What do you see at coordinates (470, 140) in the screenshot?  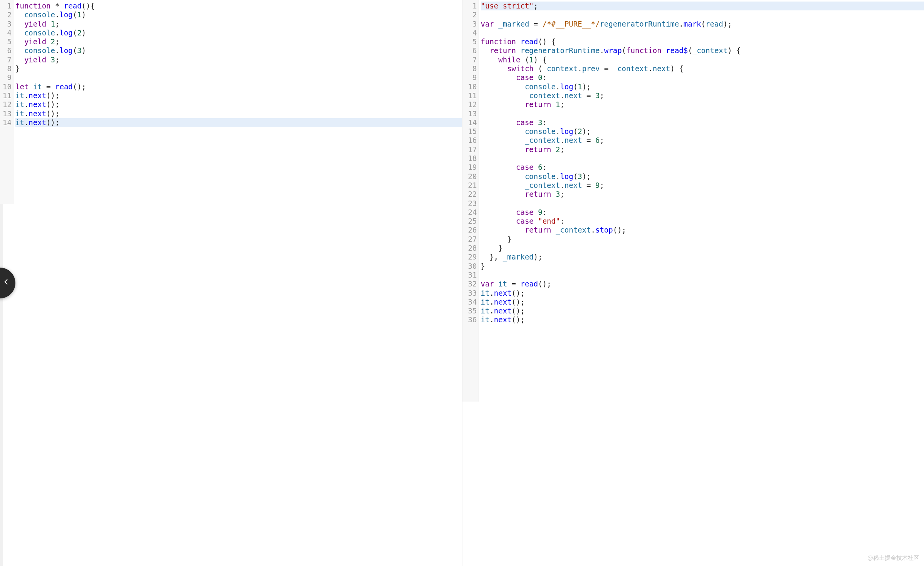 I see `line-number: 16` at bounding box center [470, 140].